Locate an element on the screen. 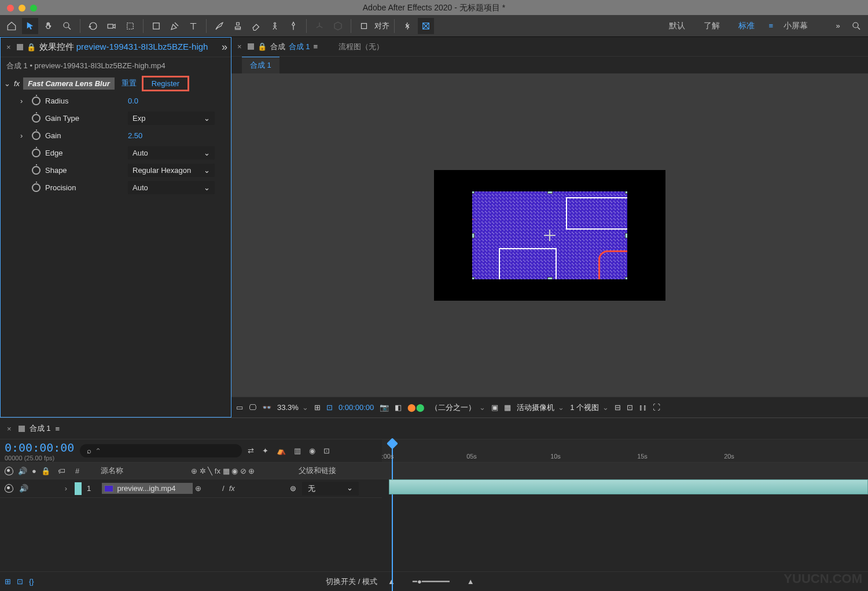 This screenshot has height=591, width=868. eraser-tool-icon is located at coordinates (256, 26).